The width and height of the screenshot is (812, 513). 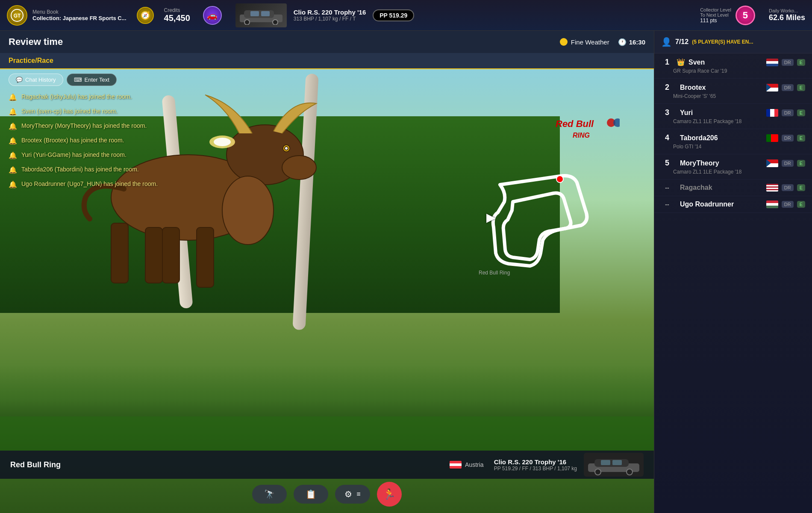 What do you see at coordinates (801, 138) in the screenshot?
I see `player-rating-4: E` at bounding box center [801, 138].